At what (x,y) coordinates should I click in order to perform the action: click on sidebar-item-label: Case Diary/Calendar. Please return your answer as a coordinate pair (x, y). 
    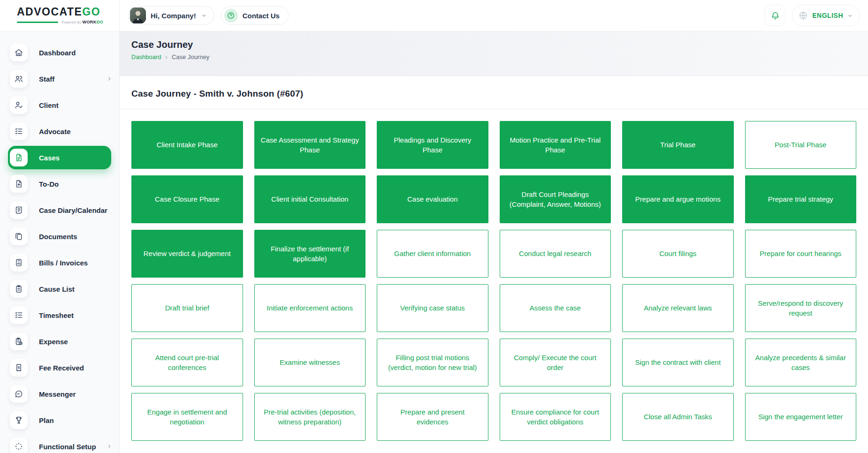
    Looking at the image, I should click on (73, 210).